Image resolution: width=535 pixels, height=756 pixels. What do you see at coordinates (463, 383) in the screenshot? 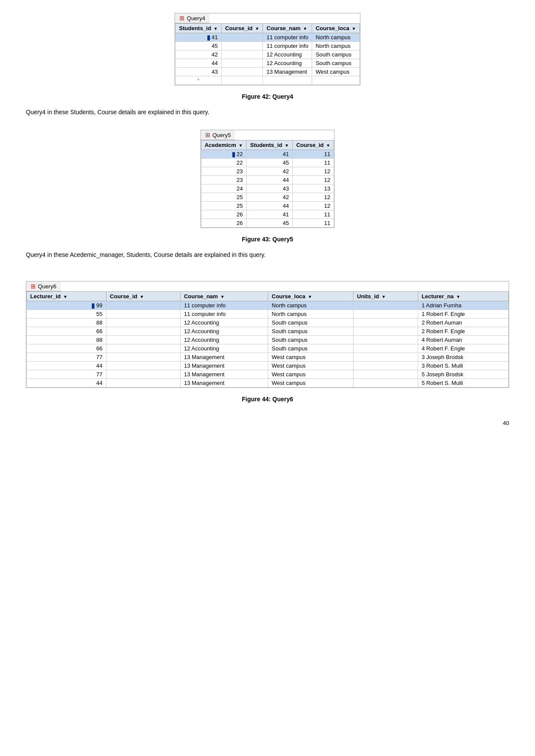
I see `q6r10-lecturer-name: 5 Robert S. Mulli` at bounding box center [463, 383].